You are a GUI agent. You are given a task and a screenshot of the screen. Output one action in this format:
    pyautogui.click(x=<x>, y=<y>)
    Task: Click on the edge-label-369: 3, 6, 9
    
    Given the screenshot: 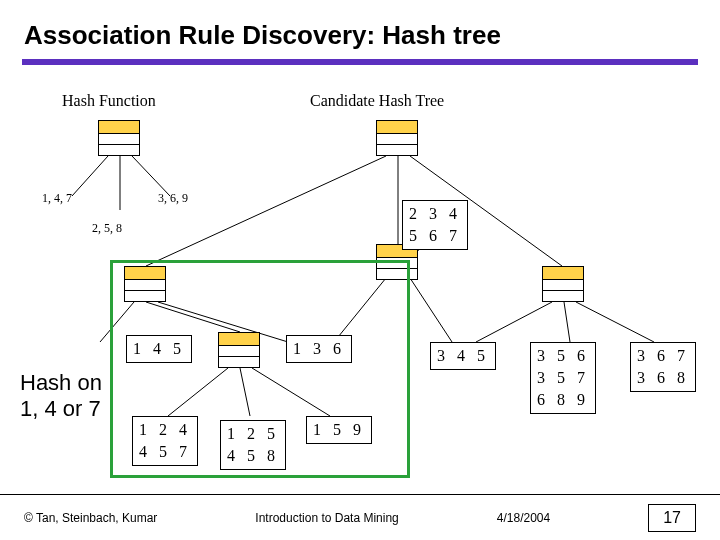 What is the action you would take?
    pyautogui.click(x=173, y=198)
    